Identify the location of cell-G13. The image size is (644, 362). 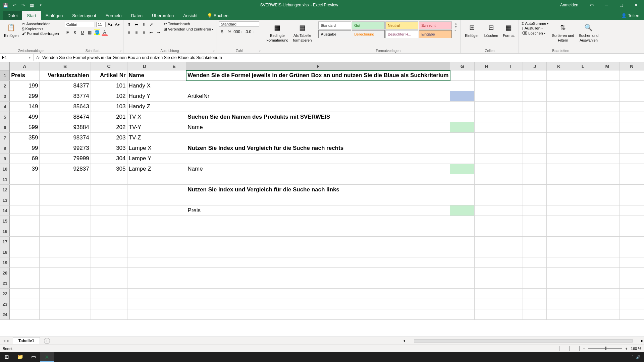
(462, 200).